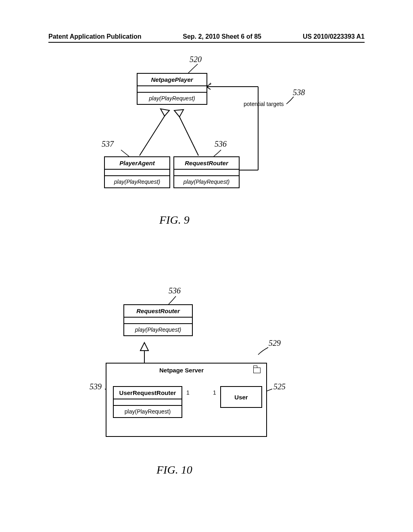  I want to click on user-request-router-mid, so click(148, 403).